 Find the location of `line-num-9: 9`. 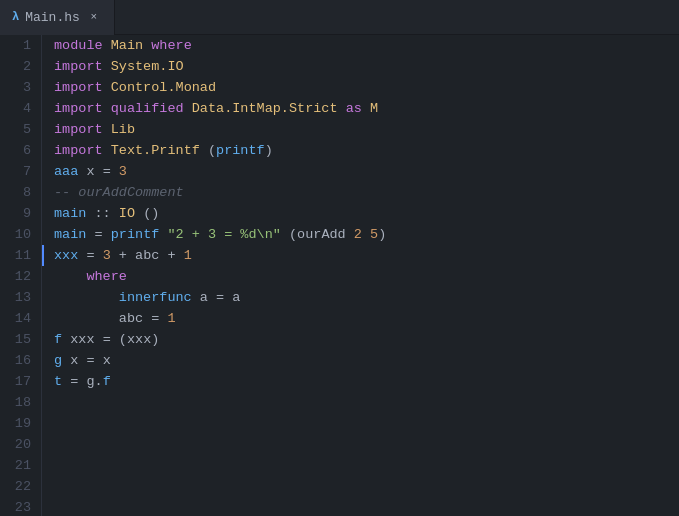

line-num-9: 9 is located at coordinates (16, 214).